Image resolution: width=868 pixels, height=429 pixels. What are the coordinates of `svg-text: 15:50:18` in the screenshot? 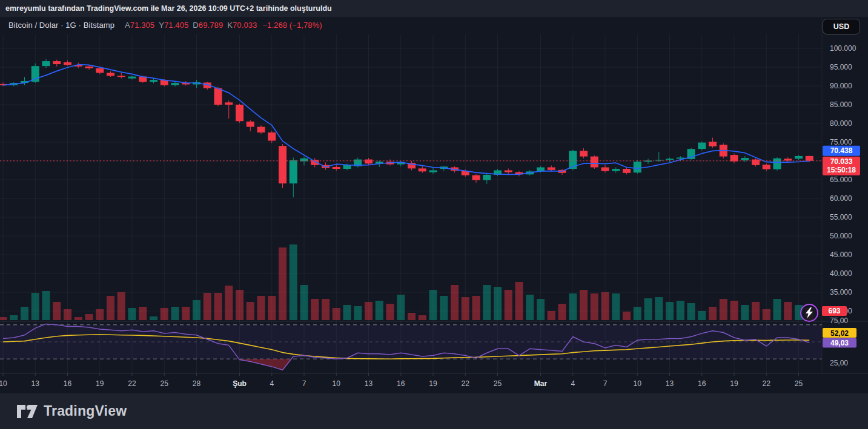 It's located at (841, 170).